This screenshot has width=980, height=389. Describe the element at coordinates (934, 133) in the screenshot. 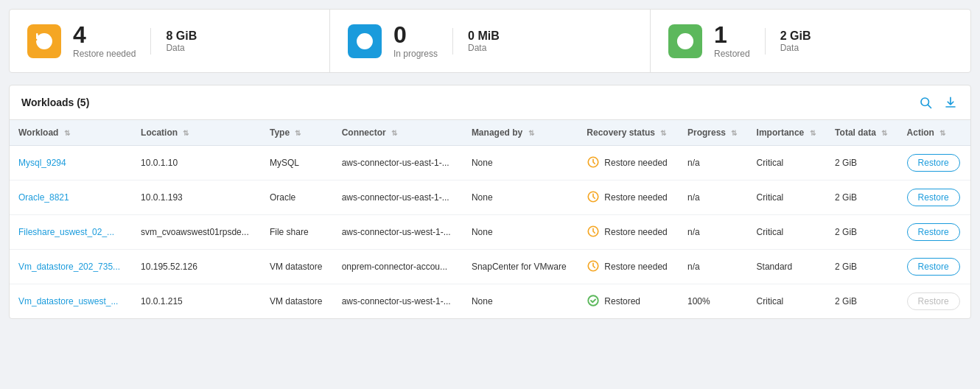

I see `col-header-action: Action ⇅` at that location.